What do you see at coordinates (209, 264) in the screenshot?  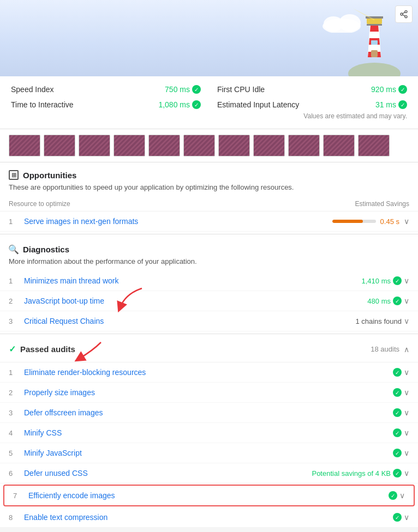 I see `diagnostics-desc: More information about the performance o…` at bounding box center [209, 264].